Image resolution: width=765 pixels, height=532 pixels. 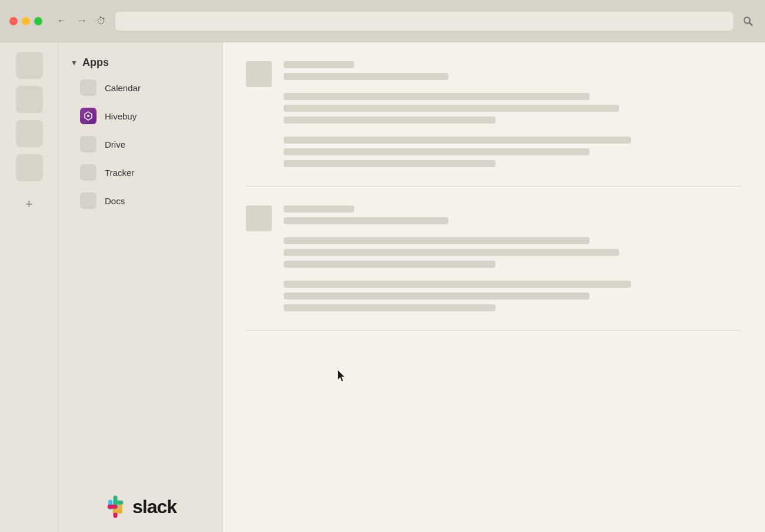 What do you see at coordinates (319, 209) in the screenshot?
I see `post-title-2a` at bounding box center [319, 209].